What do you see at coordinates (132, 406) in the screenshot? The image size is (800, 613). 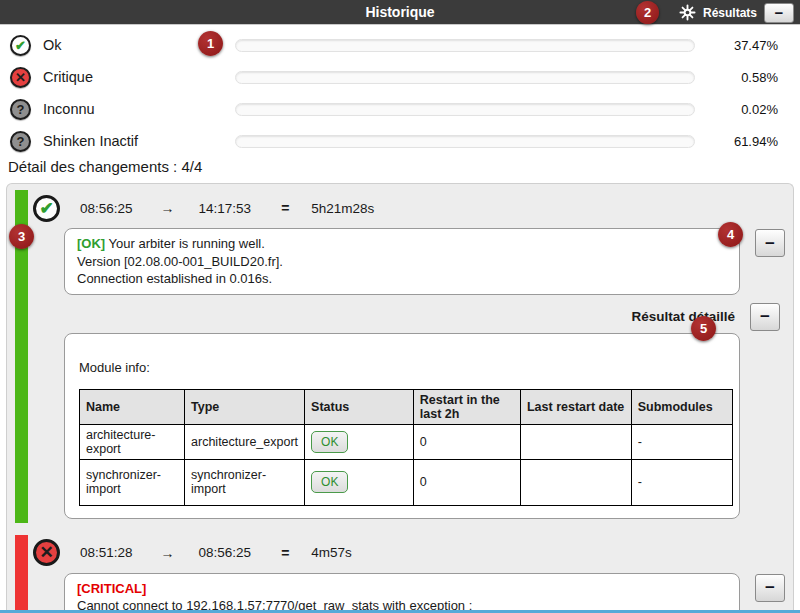 I see `column-header-name: Name` at bounding box center [132, 406].